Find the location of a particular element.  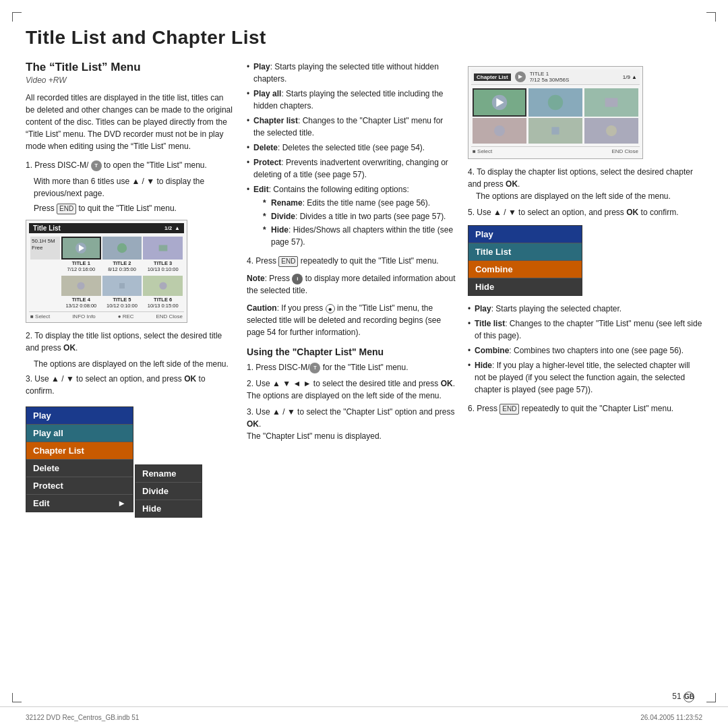

sub-menu-hide: Hide is located at coordinates (169, 508).